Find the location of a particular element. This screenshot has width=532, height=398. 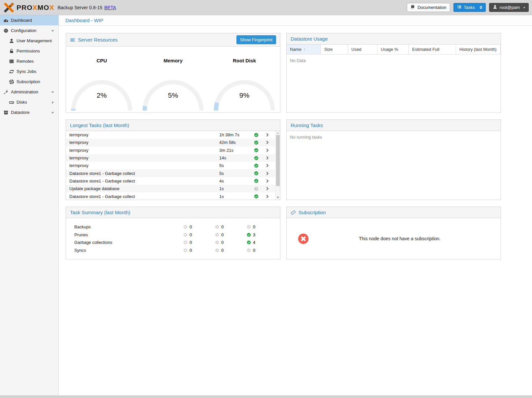

beta-link: BETA is located at coordinates (110, 8).